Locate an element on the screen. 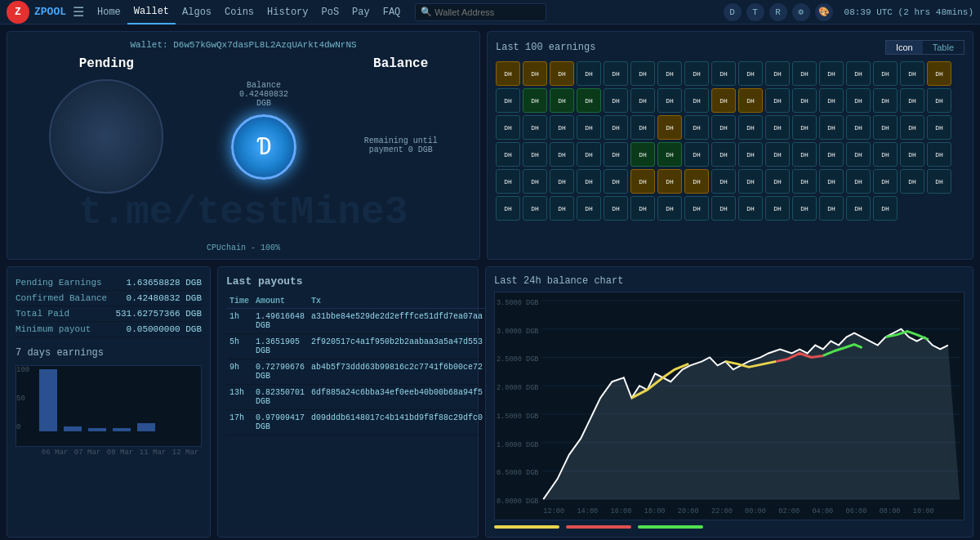 This screenshot has height=540, width=980. settings-icon: ⚙ is located at coordinates (801, 12).